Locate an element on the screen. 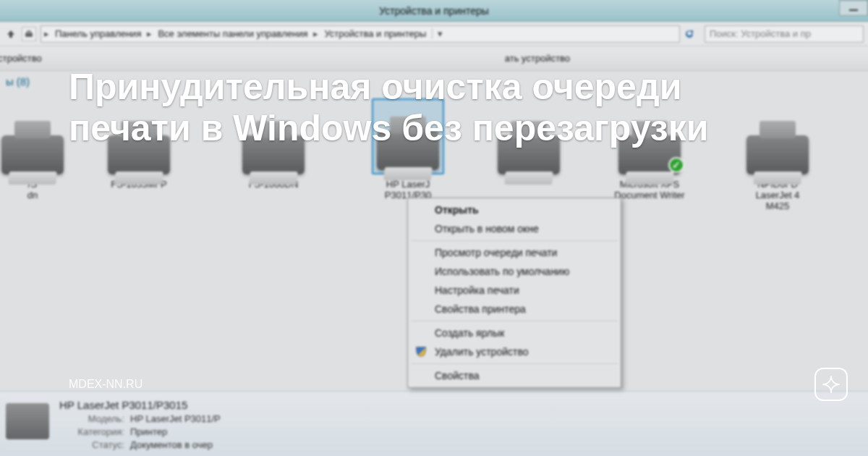 The height and width of the screenshot is (456, 868). menu-remove-device: Удалить устройство is located at coordinates (514, 352).